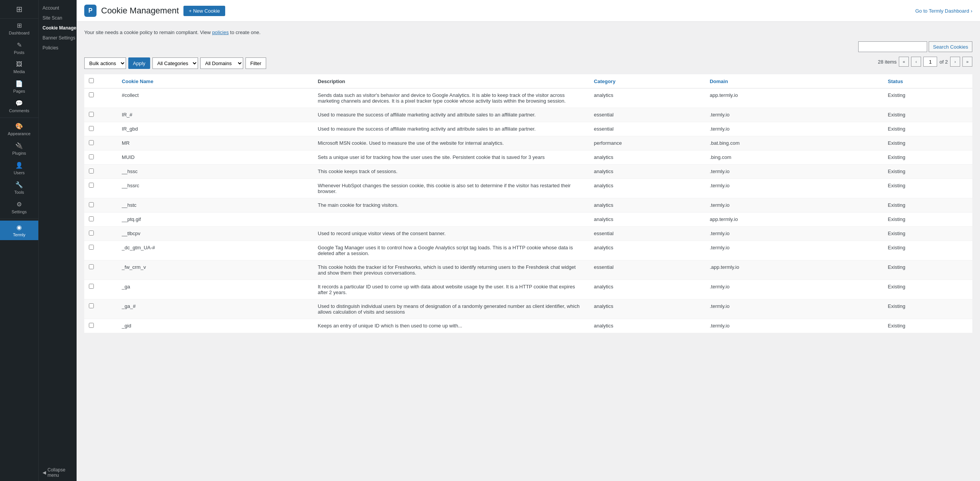  What do you see at coordinates (19, 169) in the screenshot?
I see `sidebar-item-users: 👤 Users` at bounding box center [19, 169].